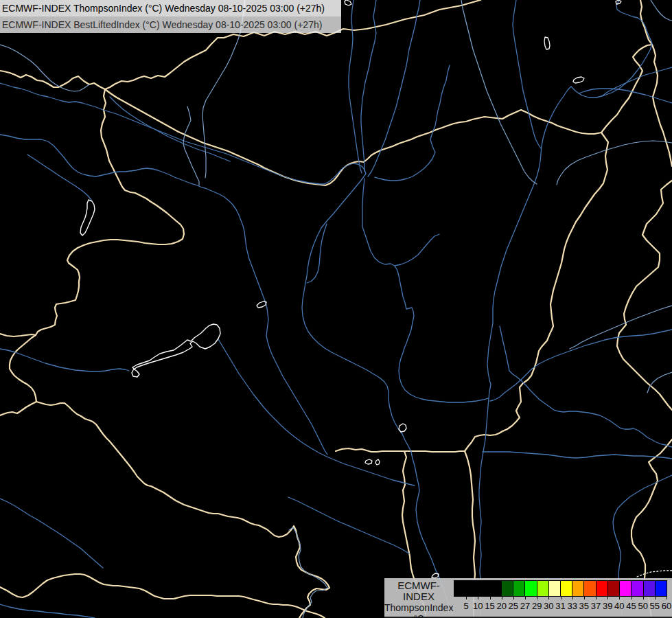  I want to click on legend-tick-label: 55, so click(655, 606).